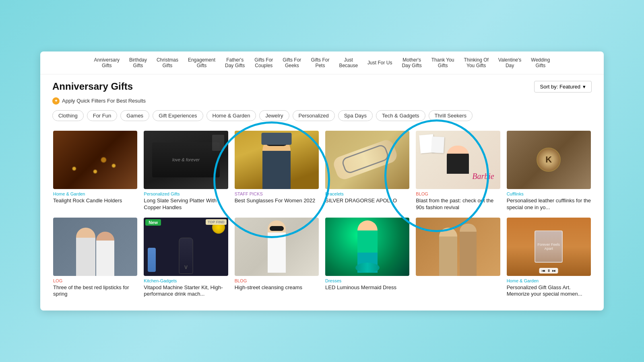  Describe the element at coordinates (292, 63) in the screenshot. I see `nav-item-gifts-geeks: Gifts ForGeeks` at that location.